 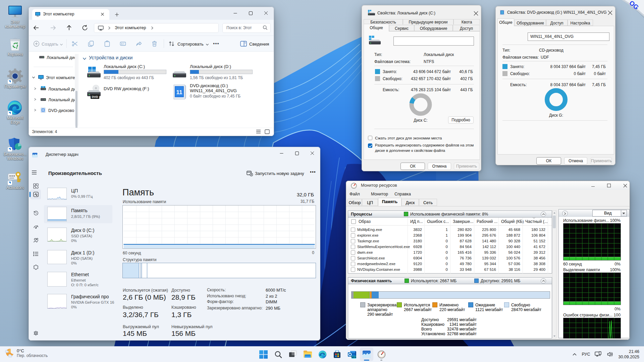 I want to click on svg-text: NEW, so click(x=354, y=357).